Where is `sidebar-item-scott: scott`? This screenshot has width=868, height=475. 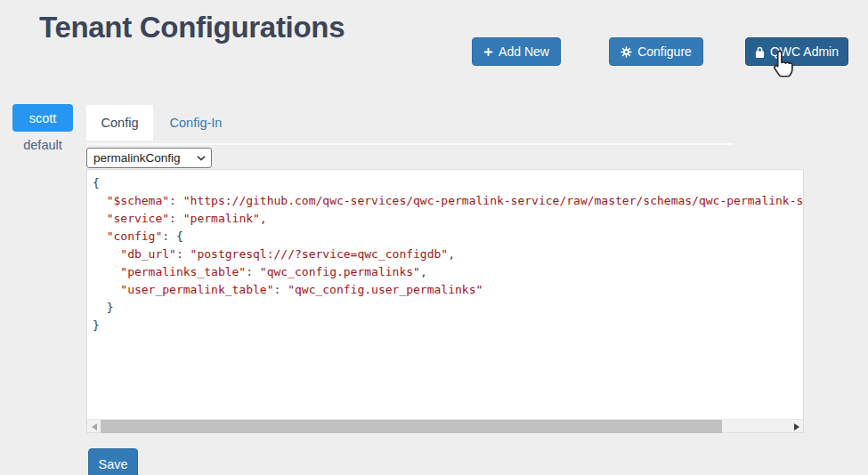 sidebar-item-scott: scott is located at coordinates (43, 117).